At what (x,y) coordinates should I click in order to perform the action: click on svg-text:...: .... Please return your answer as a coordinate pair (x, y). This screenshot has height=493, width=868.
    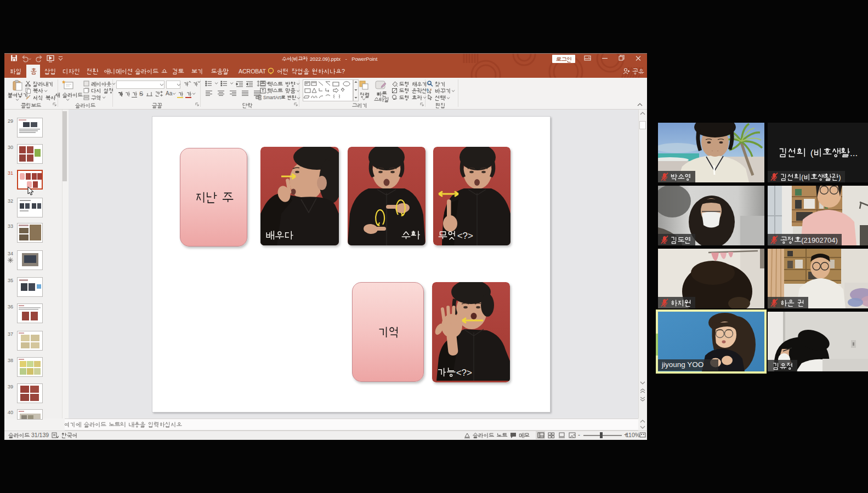
    Looking at the image, I should click on (854, 153).